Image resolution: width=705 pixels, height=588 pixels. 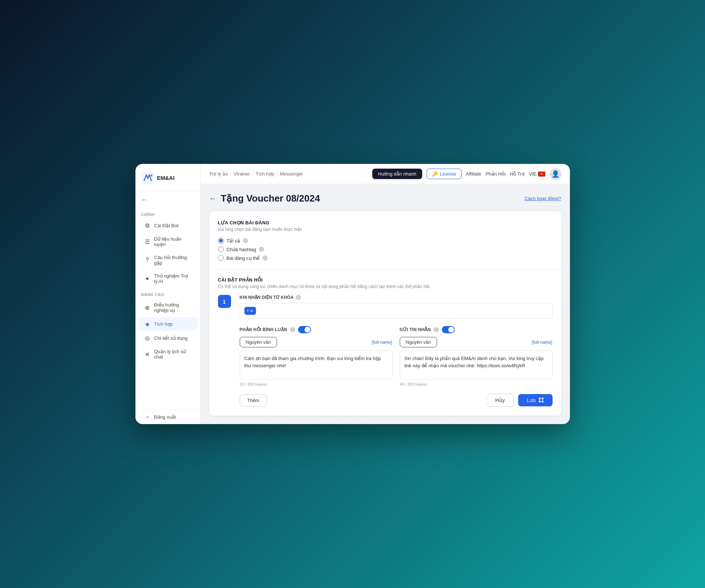 What do you see at coordinates (243, 258) in the screenshot?
I see `radio-bai-dang-cu-the-label: Bài đăng cụ thể` at bounding box center [243, 258].